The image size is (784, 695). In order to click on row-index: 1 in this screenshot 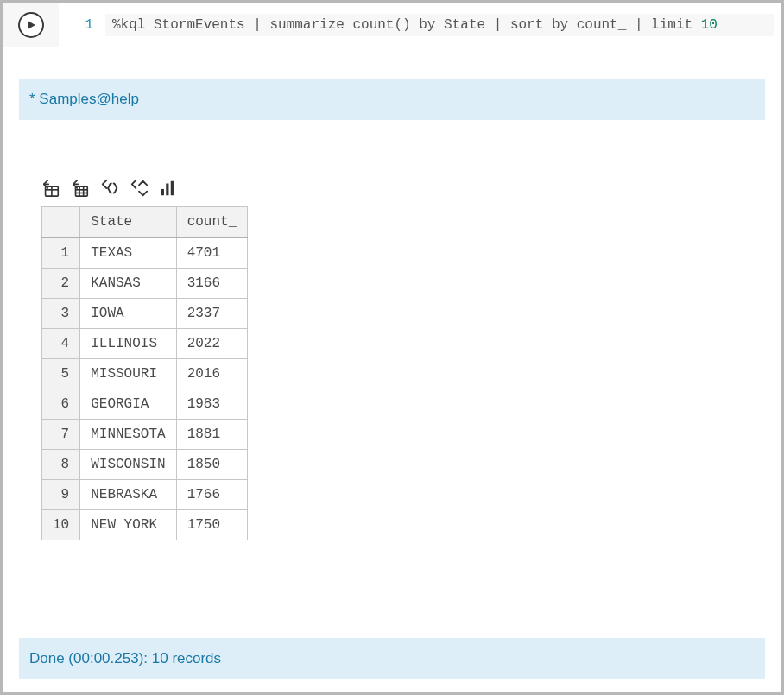, I will do `click(61, 253)`.